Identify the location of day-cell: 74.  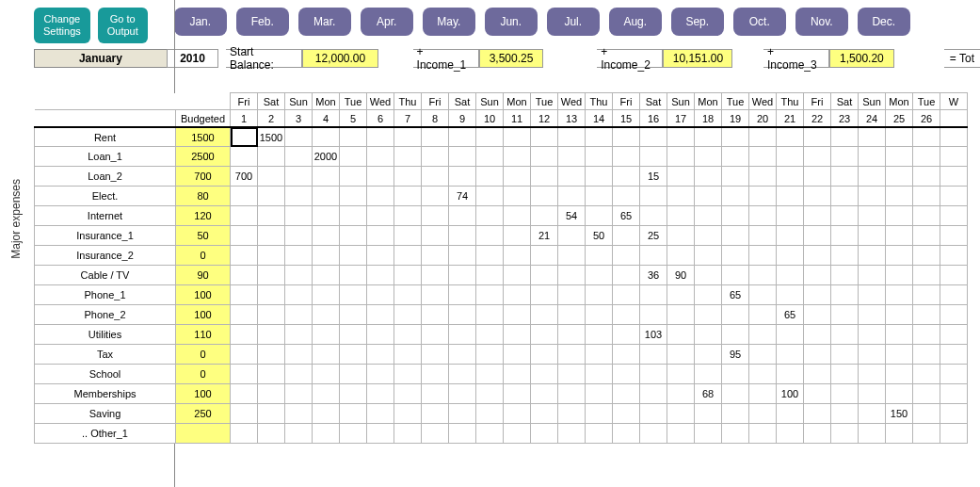
(463, 196).